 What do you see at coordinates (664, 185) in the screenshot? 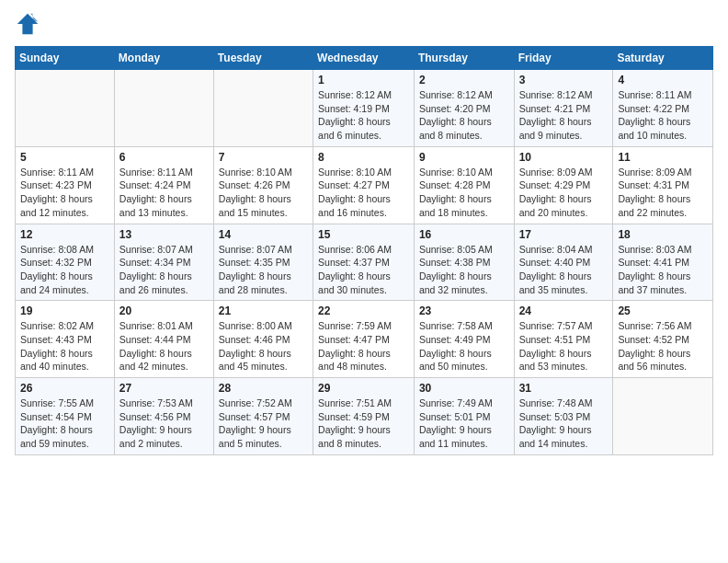
I see `calendar-cell: 11Sunrise: 8:09 AM Sunset: 4:31 PM Dayli…` at bounding box center [664, 185].